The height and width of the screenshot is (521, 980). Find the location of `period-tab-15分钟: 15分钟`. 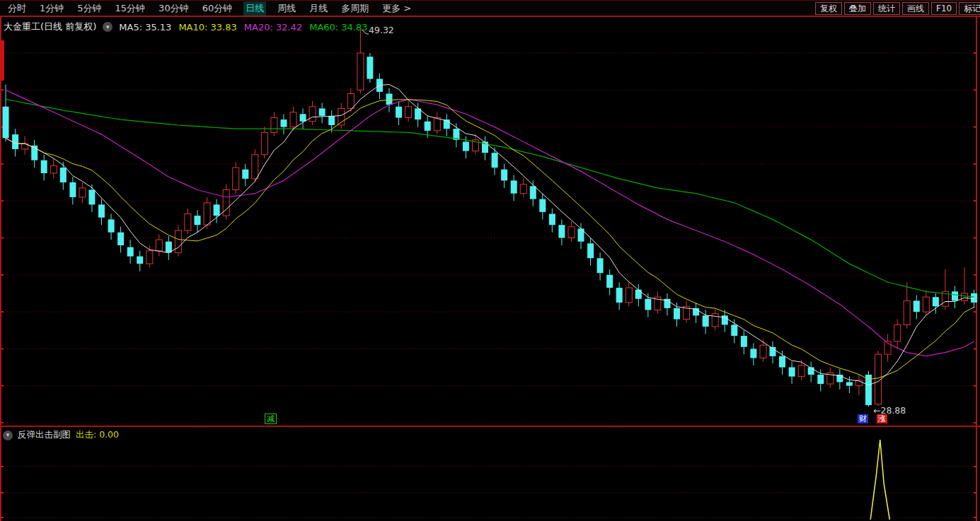

period-tab-15分钟: 15分钟 is located at coordinates (130, 8).